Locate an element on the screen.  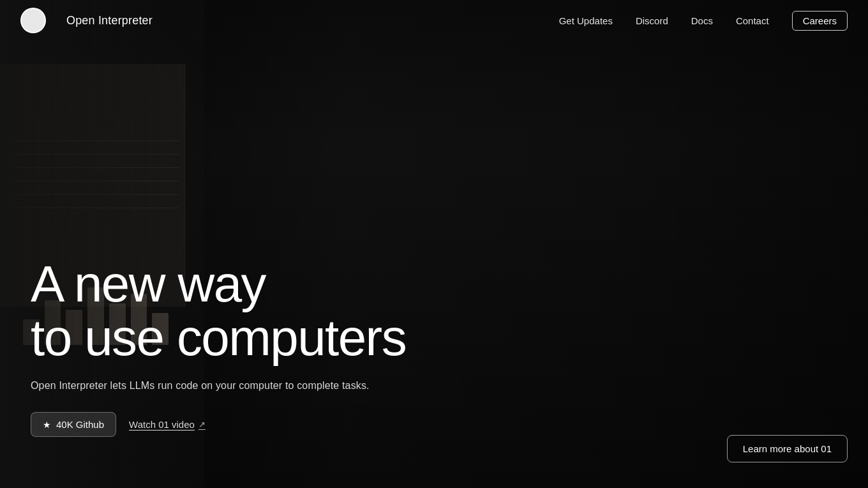
nav-discord: Discord is located at coordinates (652, 20).